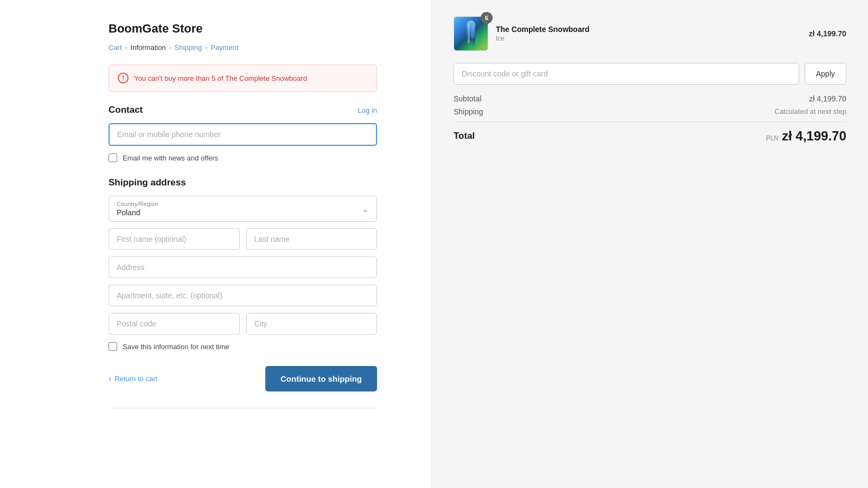  What do you see at coordinates (243, 134) in the screenshot?
I see `email-field` at bounding box center [243, 134].